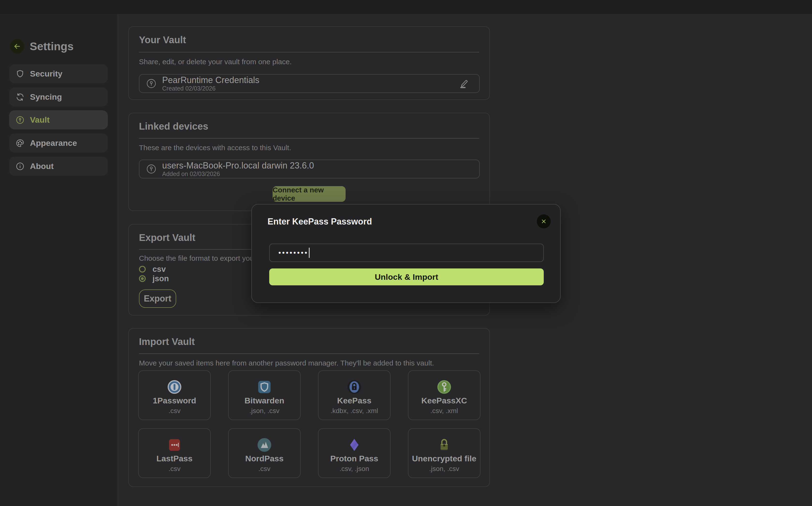 Image resolution: width=812 pixels, height=506 pixels. Describe the element at coordinates (264, 453) in the screenshot. I see `import-tile-nordpass: NordPass .csv` at that location.